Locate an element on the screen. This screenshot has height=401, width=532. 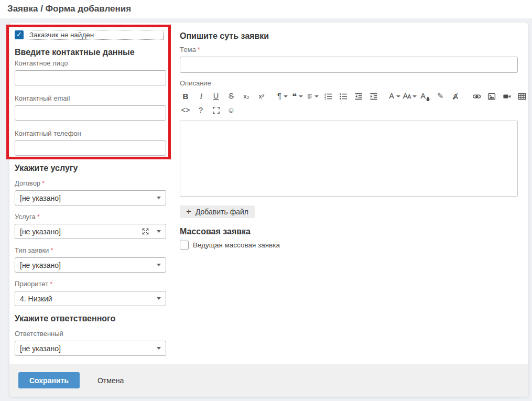
responsible-select-value: [не указано] is located at coordinates (87, 349).